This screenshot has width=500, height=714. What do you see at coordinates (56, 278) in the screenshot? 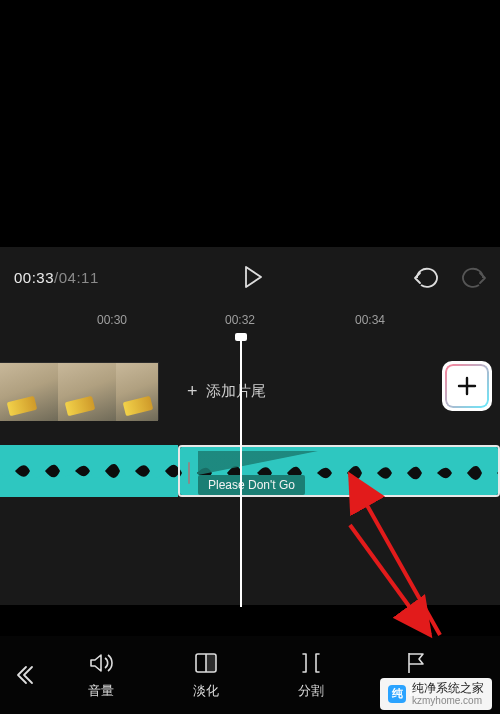
I see `time-display: 00:33/04:11` at bounding box center [56, 278].